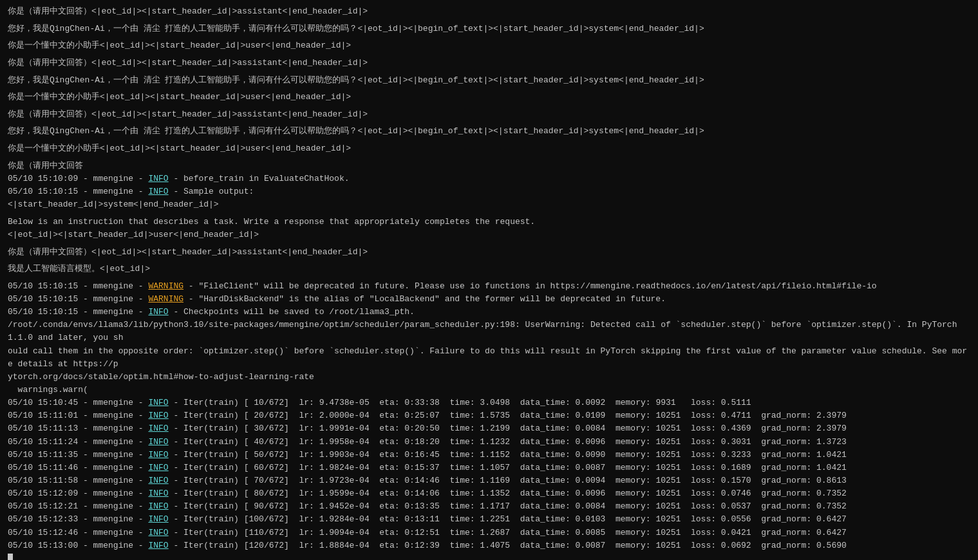 The image size is (978, 560). Describe the element at coordinates (507, 546) in the screenshot. I see `log-message: - Iter(train) [120/672] lr: 1.8884e-04 e…` at that location.